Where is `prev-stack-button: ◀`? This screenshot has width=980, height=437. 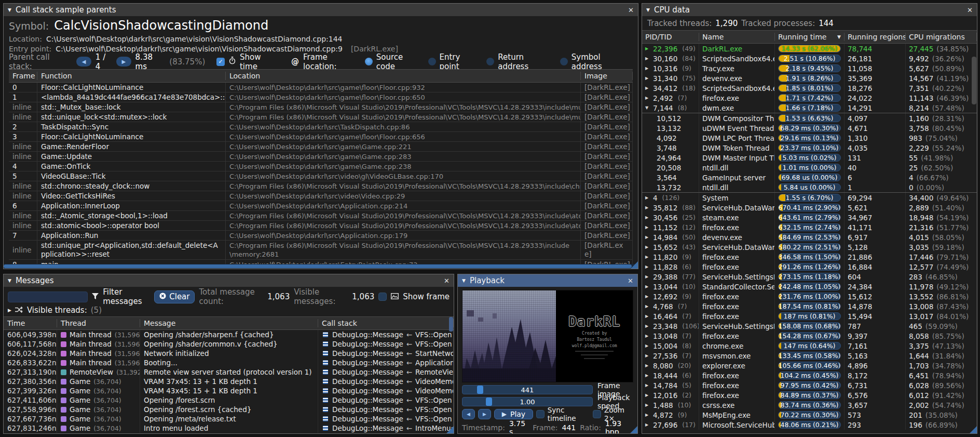
prev-stack-button: ◀ is located at coordinates (84, 61).